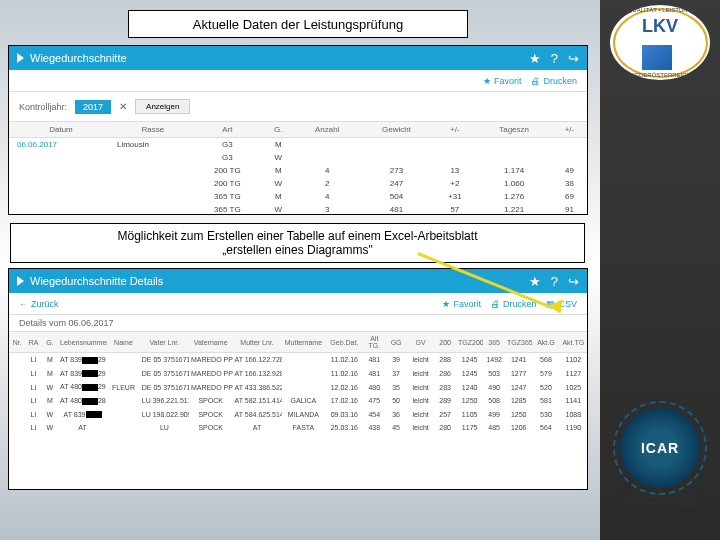 This screenshot has width=720, height=540. I want to click on caption-line2: „erstellen eines Diagramms", so click(297, 250).